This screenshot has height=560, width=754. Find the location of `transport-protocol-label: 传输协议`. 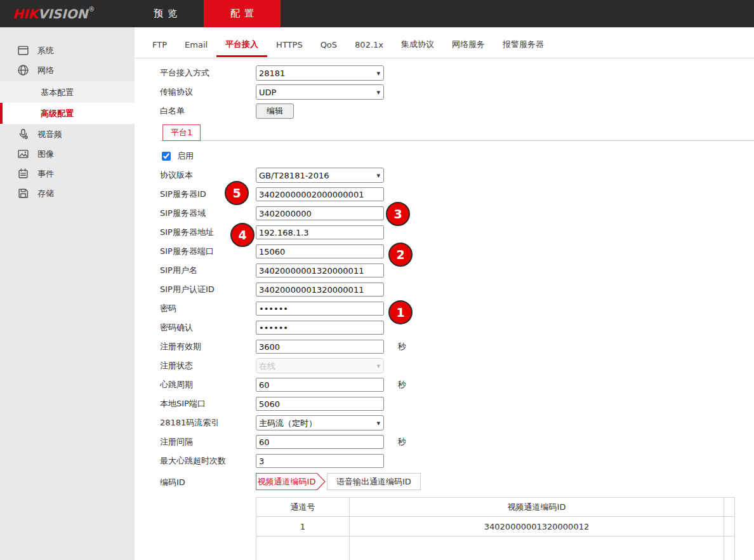

transport-protocol-label: 传输协议 is located at coordinates (208, 92).